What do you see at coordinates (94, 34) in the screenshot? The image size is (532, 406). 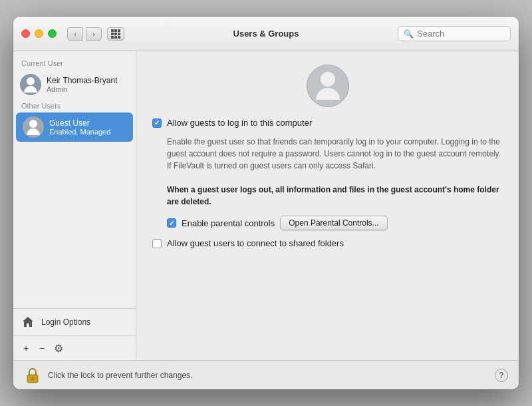 I see `chevron-right-icon: ›` at bounding box center [94, 34].